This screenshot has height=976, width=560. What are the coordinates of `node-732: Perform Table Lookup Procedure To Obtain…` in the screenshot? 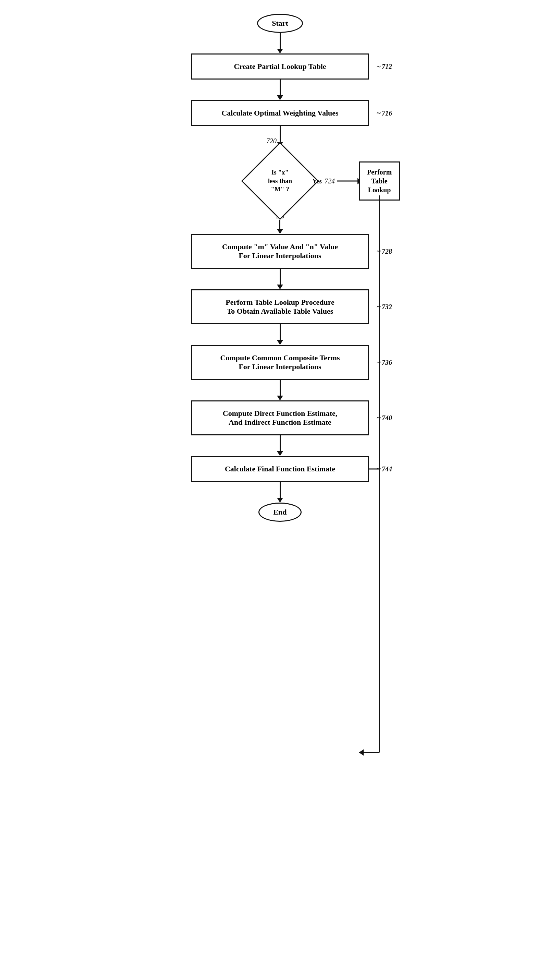 It's located at (280, 307).